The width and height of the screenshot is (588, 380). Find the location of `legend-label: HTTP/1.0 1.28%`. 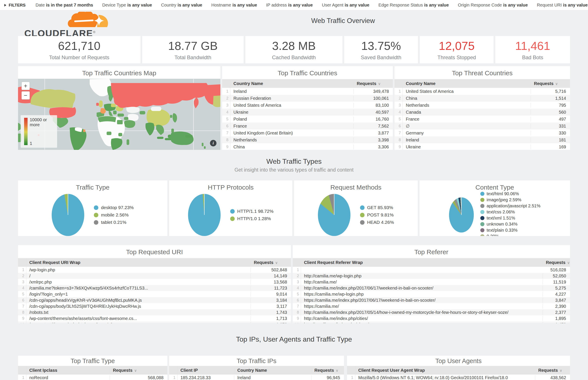

legend-label: HTTP/1.0 1.28% is located at coordinates (254, 219).